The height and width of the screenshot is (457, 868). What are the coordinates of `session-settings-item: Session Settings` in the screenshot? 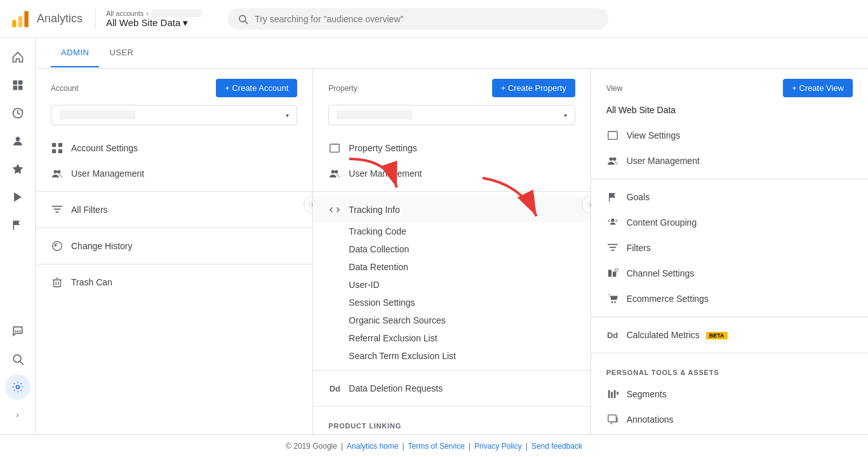 It's located at (451, 303).